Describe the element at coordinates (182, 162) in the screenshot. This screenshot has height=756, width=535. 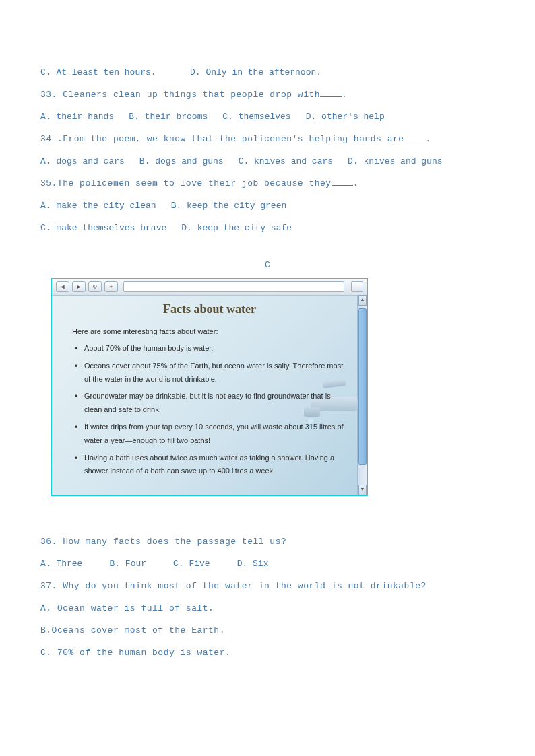
I see `q34-option-b: B. dogs and guns` at that location.